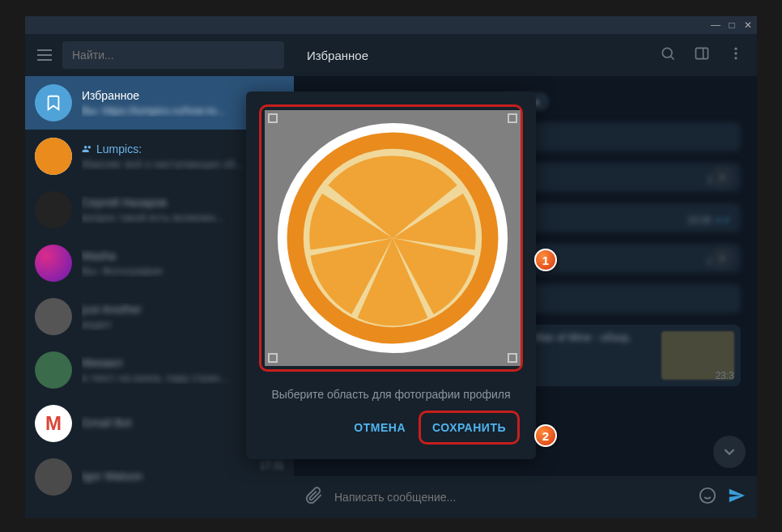 This screenshot has width=782, height=532. What do you see at coordinates (159, 55) in the screenshot?
I see `sidebar-topbar` at bounding box center [159, 55].